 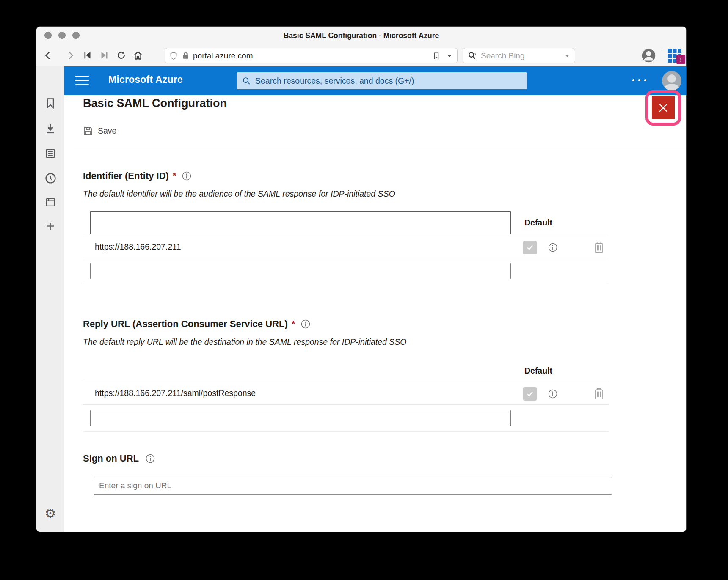 What do you see at coordinates (301, 223) in the screenshot?
I see `identifier-new-input` at bounding box center [301, 223].